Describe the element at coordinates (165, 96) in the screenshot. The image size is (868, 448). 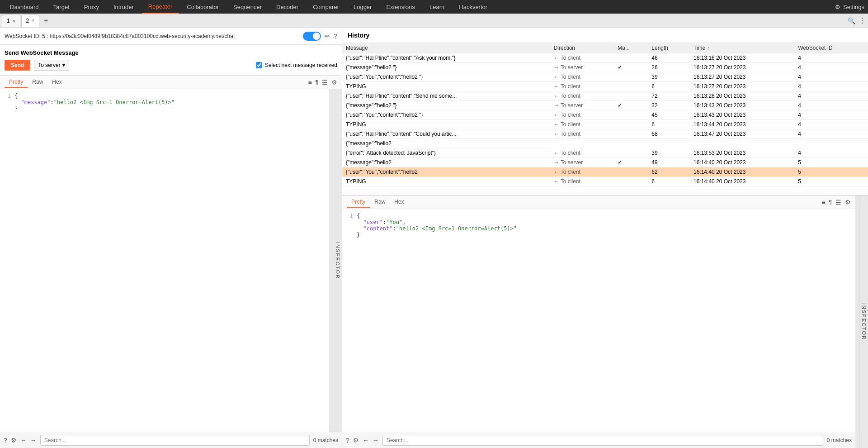
I see `code-line-1: 1 {` at that location.